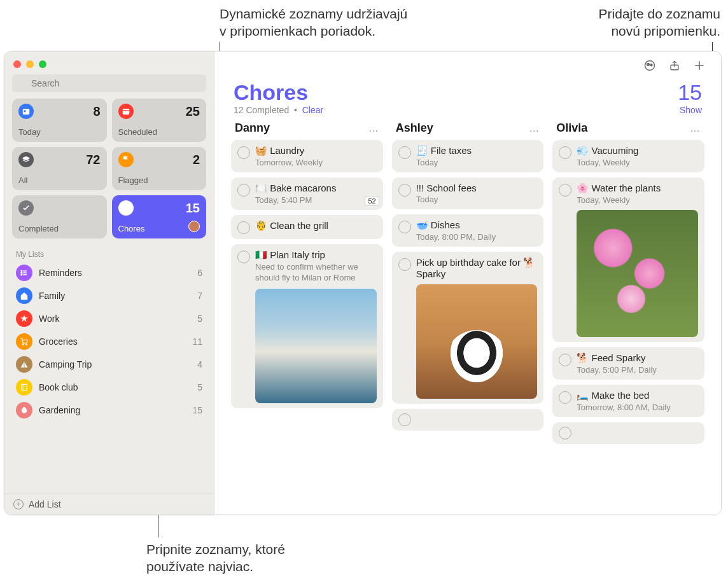 This screenshot has height=587, width=728. What do you see at coordinates (629, 401) in the screenshot?
I see `reminder-card: 🛏️ Make the bed Tomorrow, 8:00 AM, Daily` at bounding box center [629, 401].